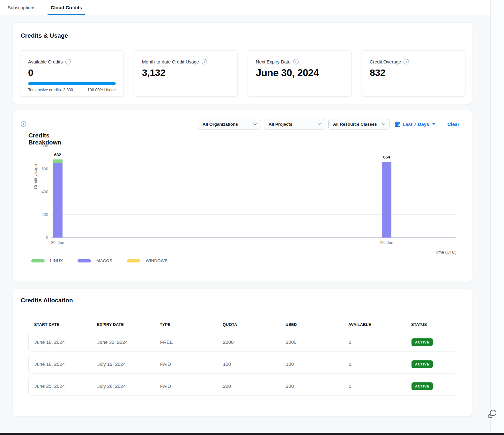  I want to click on col-expiry-date: EXPIRY DATE, so click(128, 325).